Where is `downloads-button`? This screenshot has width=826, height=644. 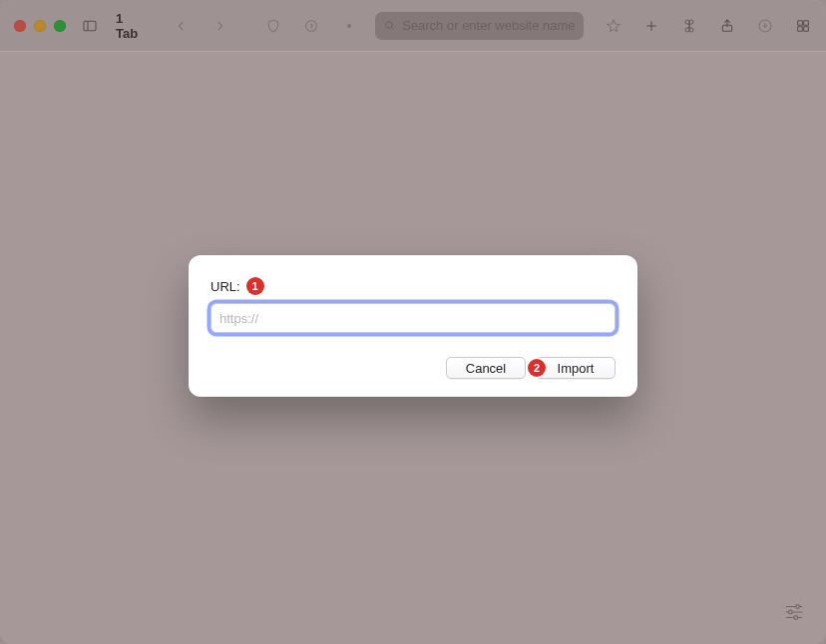
downloads-button is located at coordinates (765, 26).